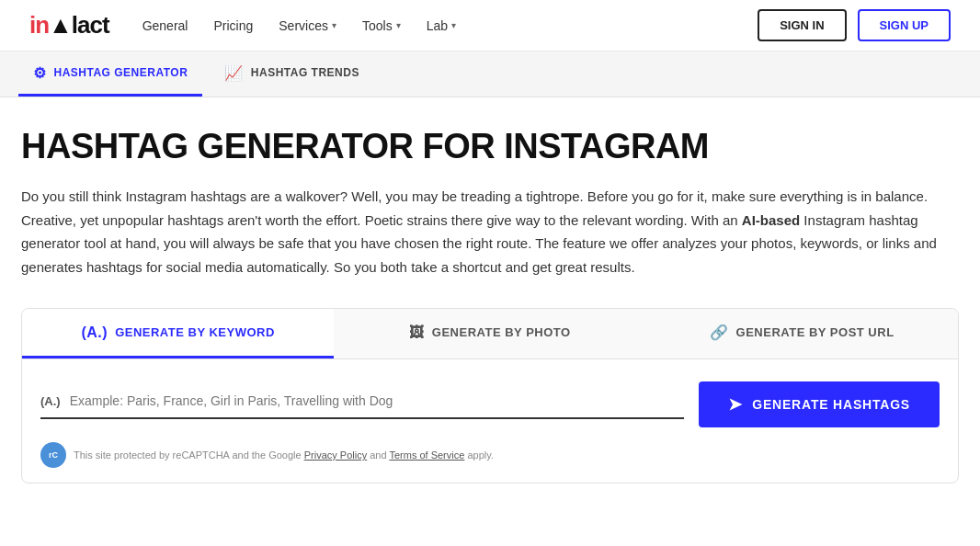 The image size is (980, 546). What do you see at coordinates (719, 333) in the screenshot?
I see `url-tab-icon: 🔗` at bounding box center [719, 333].